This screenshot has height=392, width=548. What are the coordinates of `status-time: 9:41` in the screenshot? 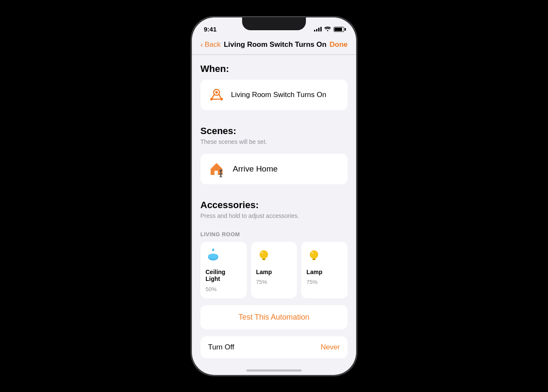 It's located at (210, 29).